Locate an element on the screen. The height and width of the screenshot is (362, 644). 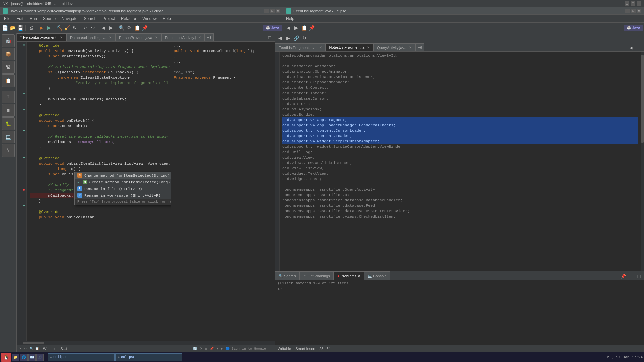
menu-refactor: Refactor is located at coordinates (129, 19).